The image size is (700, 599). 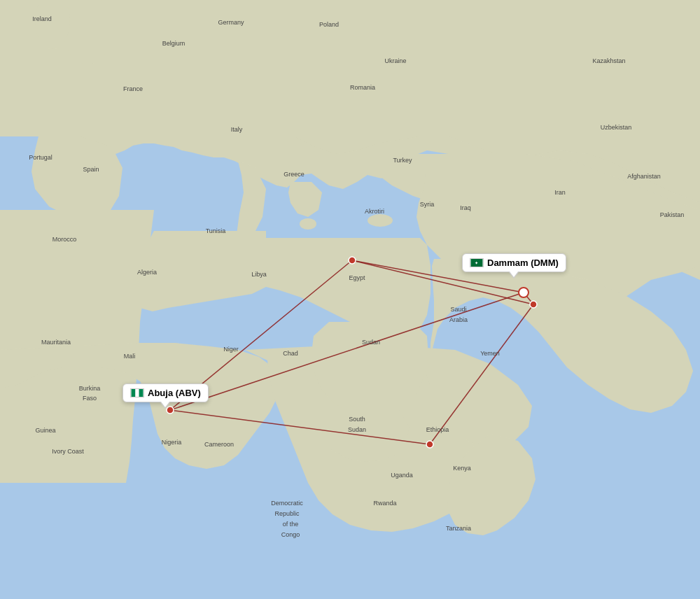 What do you see at coordinates (402, 160) in the screenshot?
I see `svg-text: Turkey` at bounding box center [402, 160].